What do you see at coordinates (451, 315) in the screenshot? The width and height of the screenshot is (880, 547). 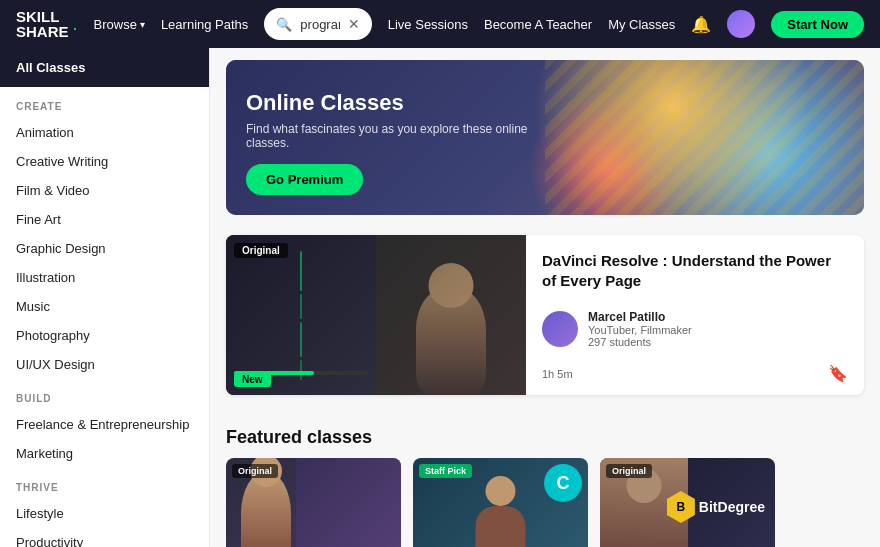 I see `thumb-right` at bounding box center [451, 315].